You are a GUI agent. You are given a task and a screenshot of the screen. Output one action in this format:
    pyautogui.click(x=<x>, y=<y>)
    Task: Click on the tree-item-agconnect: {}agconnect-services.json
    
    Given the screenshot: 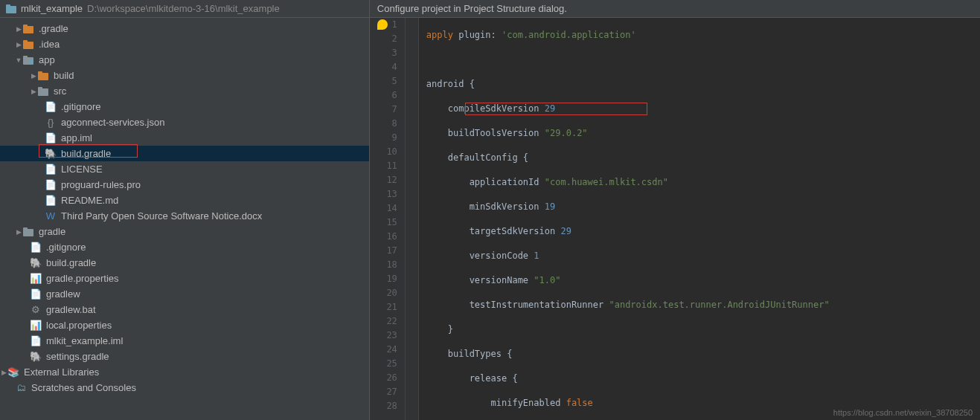 What is the action you would take?
    pyautogui.click(x=185, y=122)
    